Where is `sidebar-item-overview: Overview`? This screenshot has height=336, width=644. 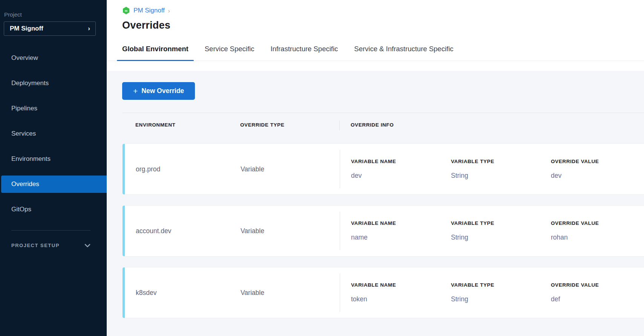 sidebar-item-overview: Overview is located at coordinates (54, 58).